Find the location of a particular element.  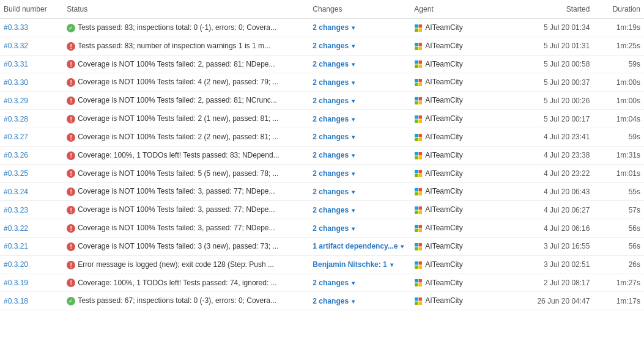

table-row: #0.3.28Coverage is NOT 100% Tests failed… is located at coordinates (322, 119).